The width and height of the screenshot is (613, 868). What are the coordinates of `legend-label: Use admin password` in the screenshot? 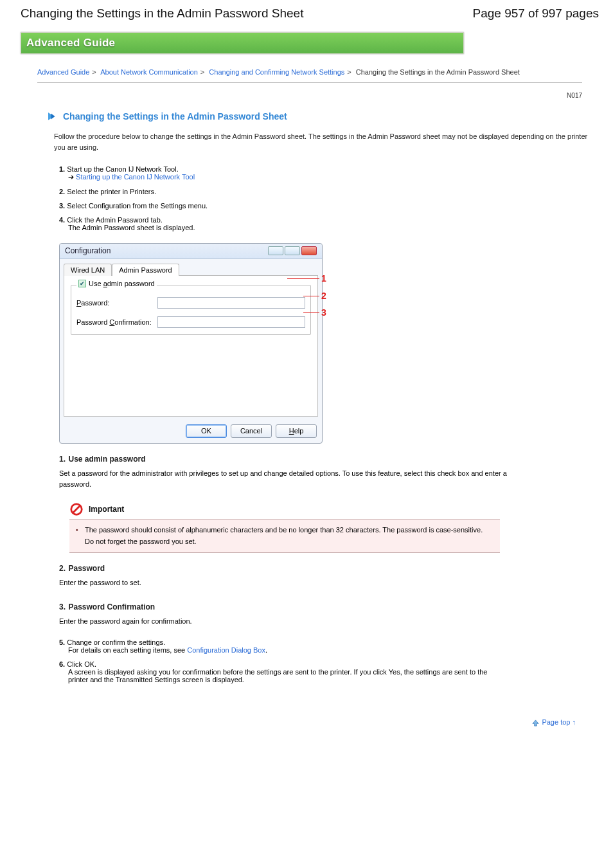 It's located at (122, 284).